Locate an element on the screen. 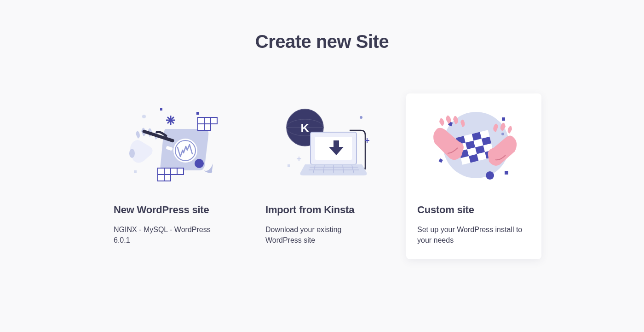 This screenshot has width=644, height=332. option-title: New WordPress site is located at coordinates (170, 210).